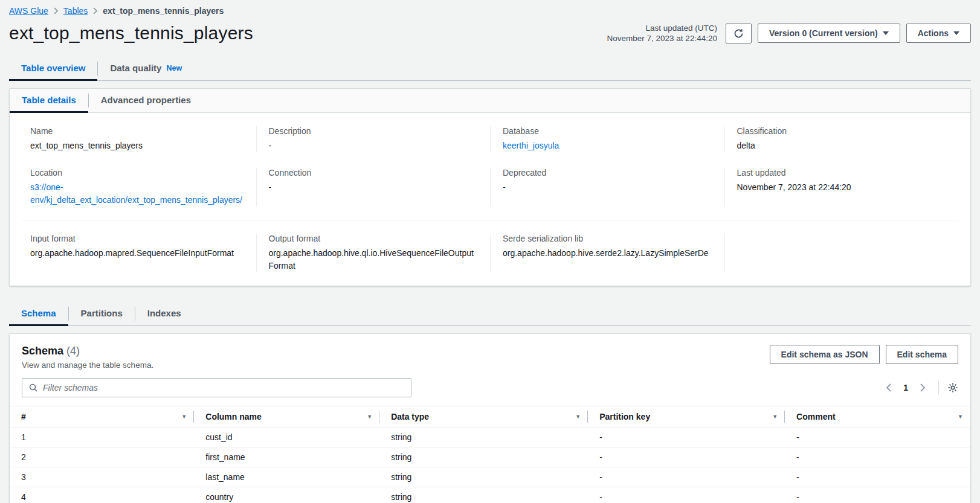 This screenshot has height=503, width=980. I want to click on tab-partitions: Partitions, so click(102, 314).